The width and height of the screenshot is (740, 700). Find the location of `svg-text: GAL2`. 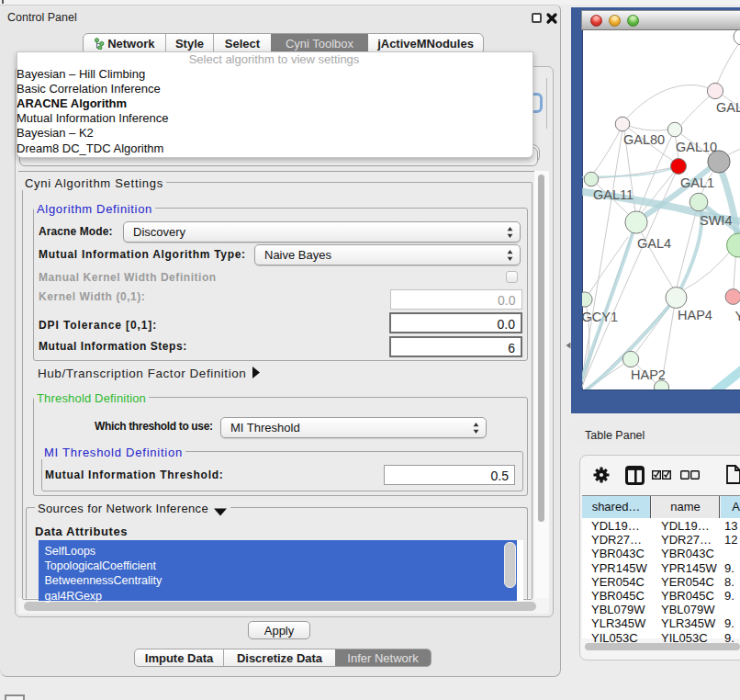

svg-text: GAL2 is located at coordinates (728, 107).